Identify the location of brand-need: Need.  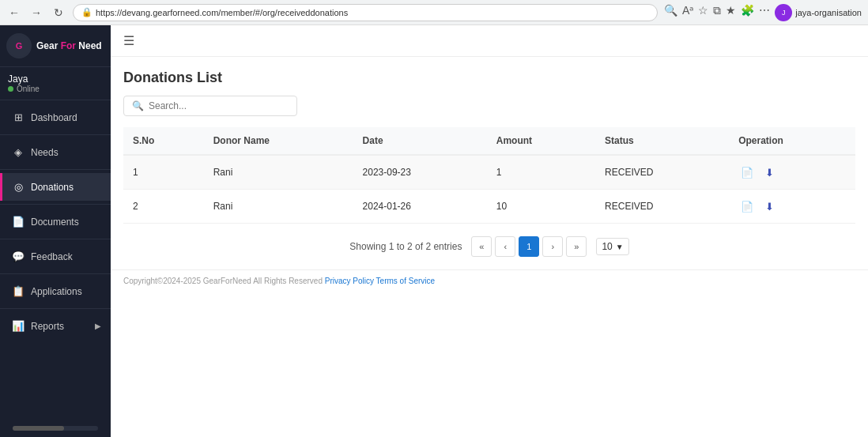
(90, 46).